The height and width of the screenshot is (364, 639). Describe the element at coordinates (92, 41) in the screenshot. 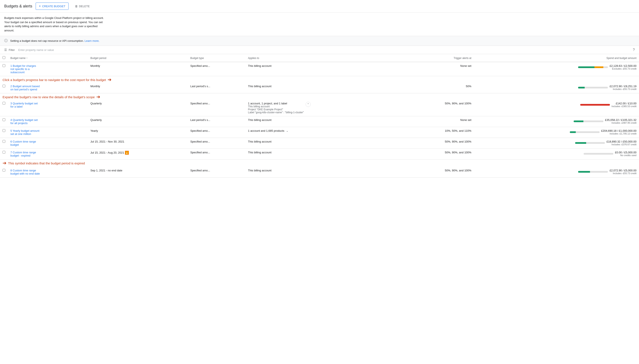

I see `learn-more-link: Learn more.` at that location.